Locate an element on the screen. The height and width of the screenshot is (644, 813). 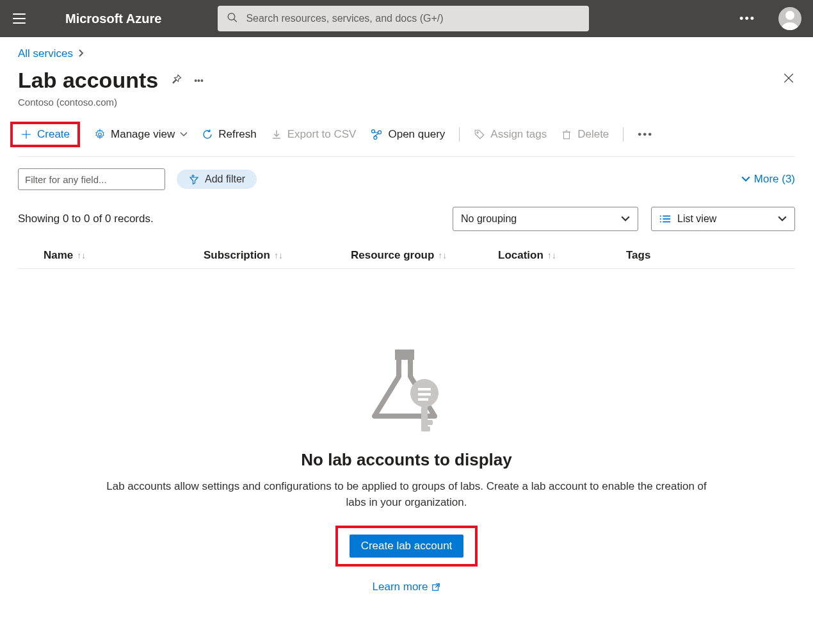
breadcrumb-root: All services is located at coordinates (45, 54).